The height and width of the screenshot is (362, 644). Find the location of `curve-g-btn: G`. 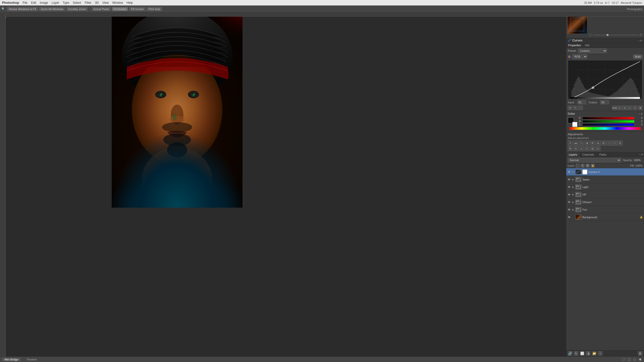

curve-g-btn: G is located at coordinates (625, 108).